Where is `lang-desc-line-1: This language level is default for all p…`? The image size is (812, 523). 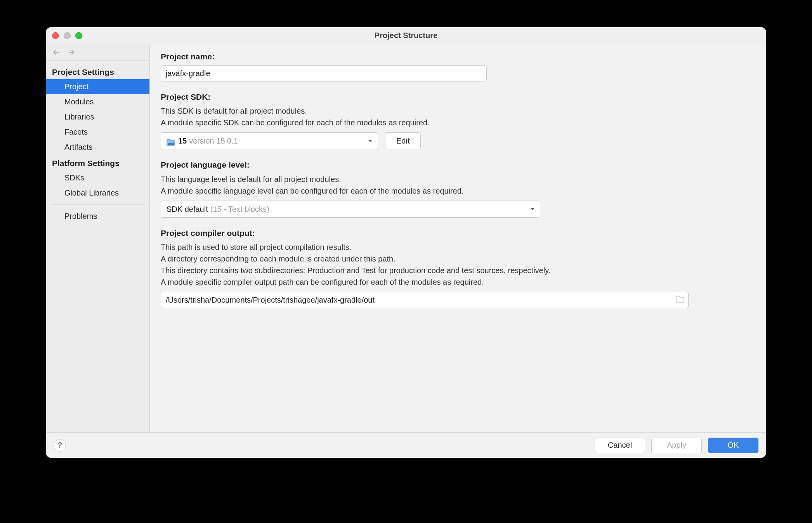 lang-desc-line-1: This language level is default for all p… is located at coordinates (251, 179).